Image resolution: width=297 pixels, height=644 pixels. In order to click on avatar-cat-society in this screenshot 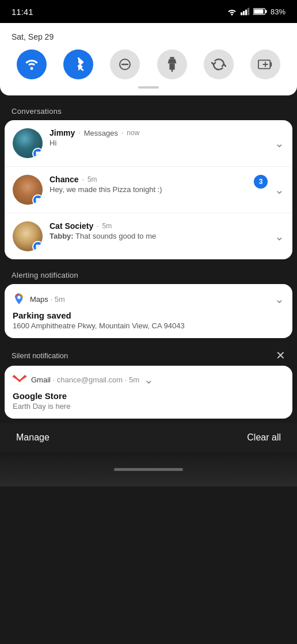, I will do `click(28, 236)`.